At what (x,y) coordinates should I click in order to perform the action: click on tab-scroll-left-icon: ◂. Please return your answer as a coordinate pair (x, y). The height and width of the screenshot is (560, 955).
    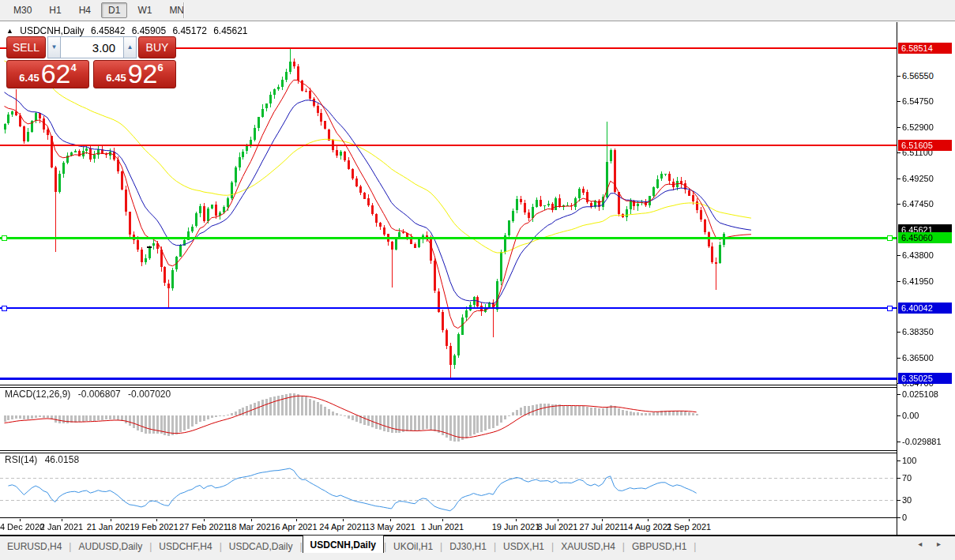
    Looking at the image, I should click on (923, 543).